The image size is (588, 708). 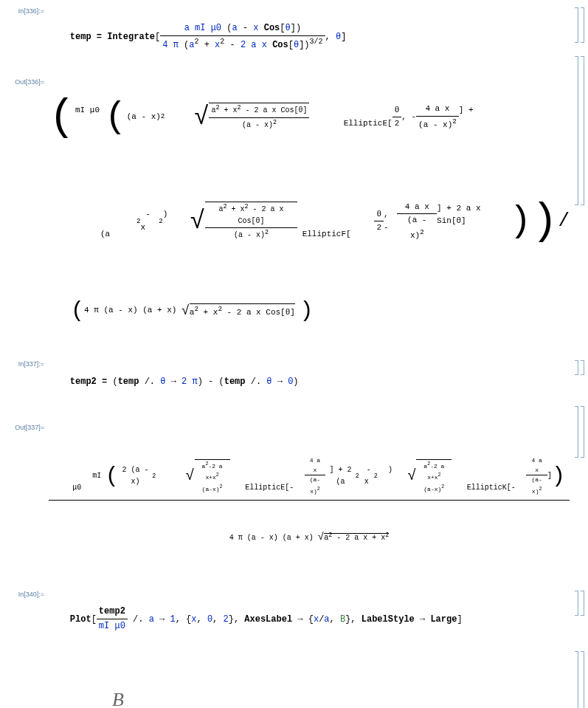 I want to click on svg-text: B, so click(x=118, y=698).